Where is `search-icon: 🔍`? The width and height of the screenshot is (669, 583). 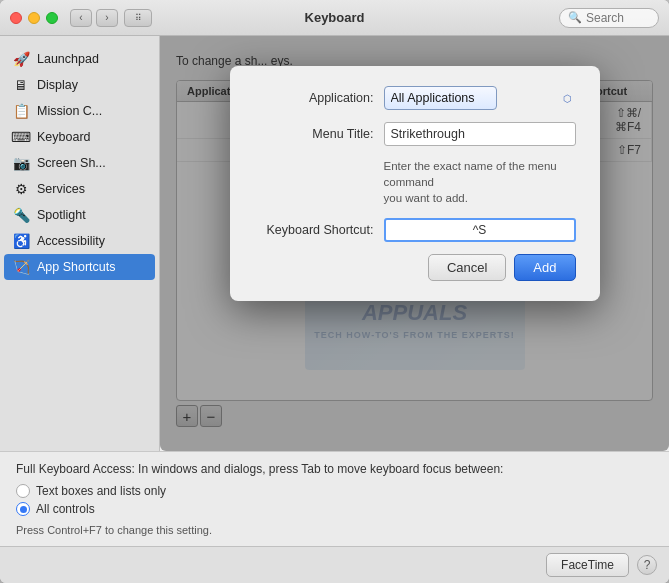
search-icon: 🔍 is located at coordinates (575, 18).